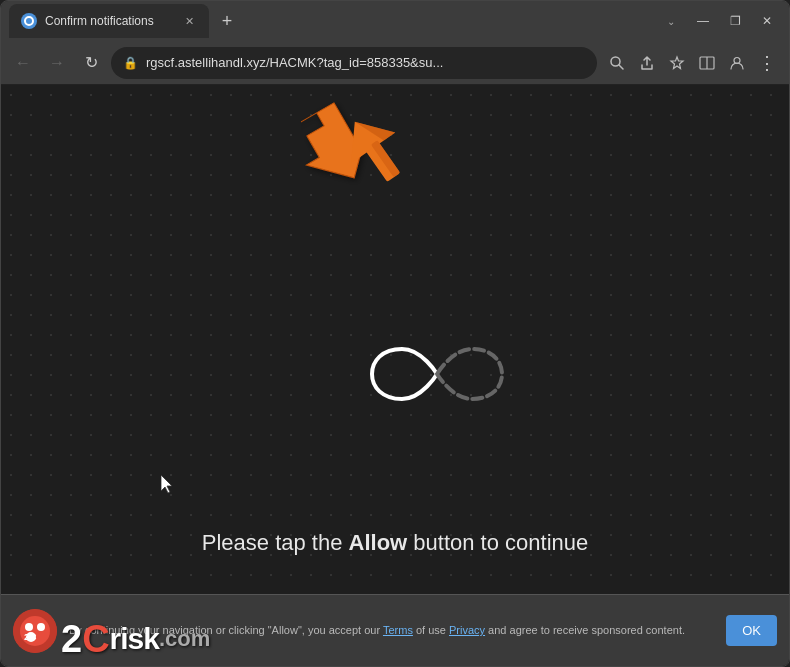 This screenshot has width=790, height=667. I want to click on arrow-overlay, so click(376, 154).